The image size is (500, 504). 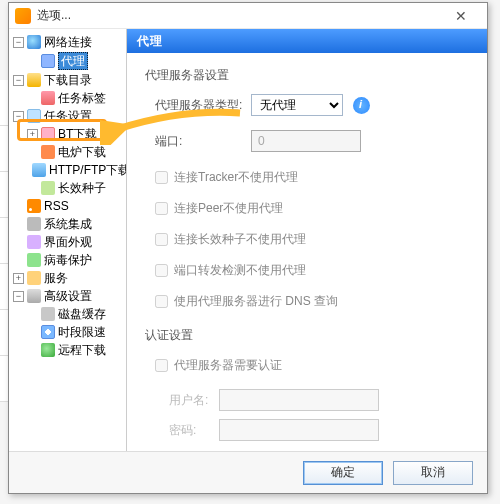 I want to click on tree-virus: 病毒保护, so click(x=68, y=260).